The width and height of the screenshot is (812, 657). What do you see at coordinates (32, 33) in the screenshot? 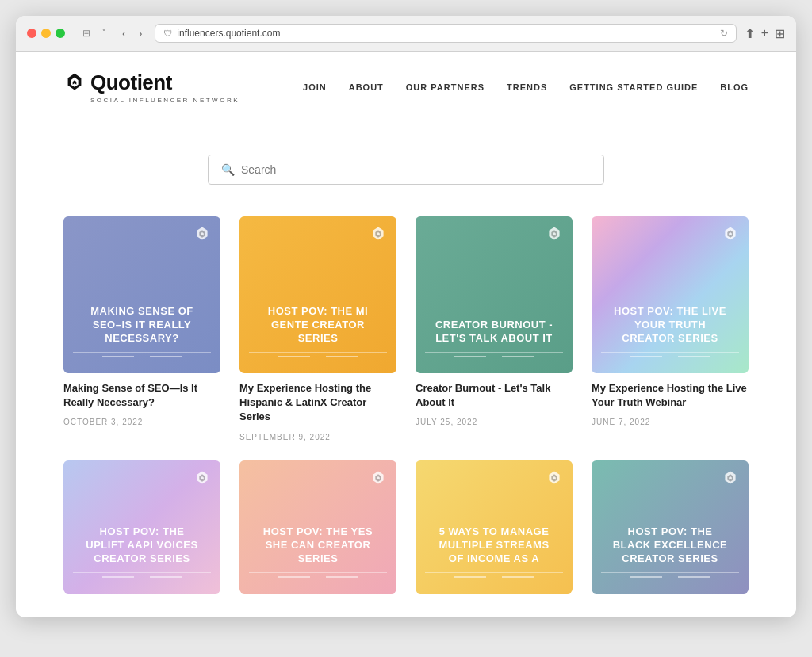
I see `close-button` at bounding box center [32, 33].